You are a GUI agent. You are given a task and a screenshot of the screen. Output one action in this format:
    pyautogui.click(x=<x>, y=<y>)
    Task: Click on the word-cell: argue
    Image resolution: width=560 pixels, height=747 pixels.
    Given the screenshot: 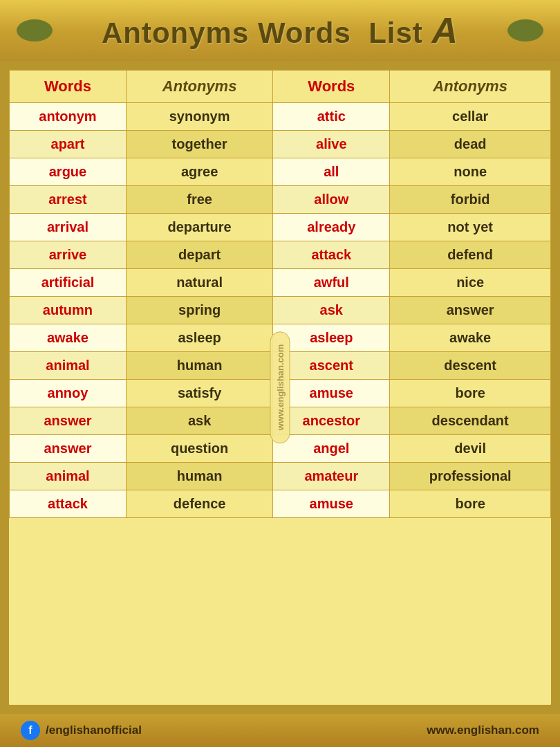 What is the action you would take?
    pyautogui.click(x=68, y=172)
    